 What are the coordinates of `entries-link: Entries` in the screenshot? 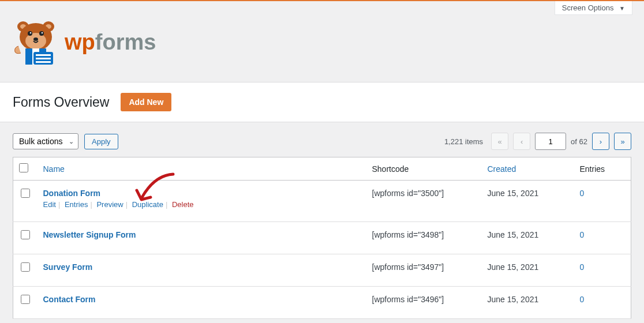 It's located at (76, 204).